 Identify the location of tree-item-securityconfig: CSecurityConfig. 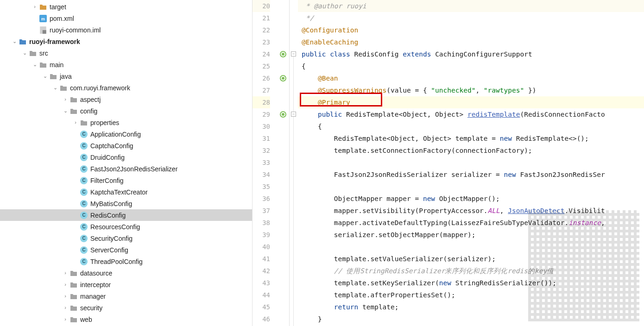
(126, 238).